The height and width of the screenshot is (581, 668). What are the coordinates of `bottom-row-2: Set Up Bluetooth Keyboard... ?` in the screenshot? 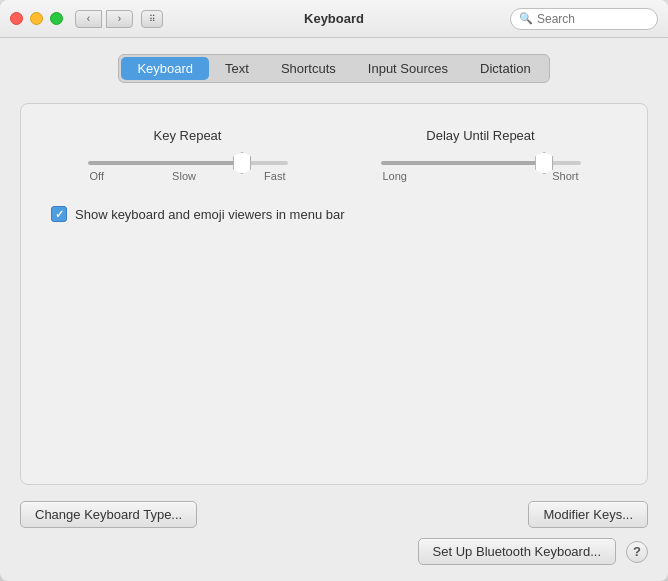 It's located at (334, 552).